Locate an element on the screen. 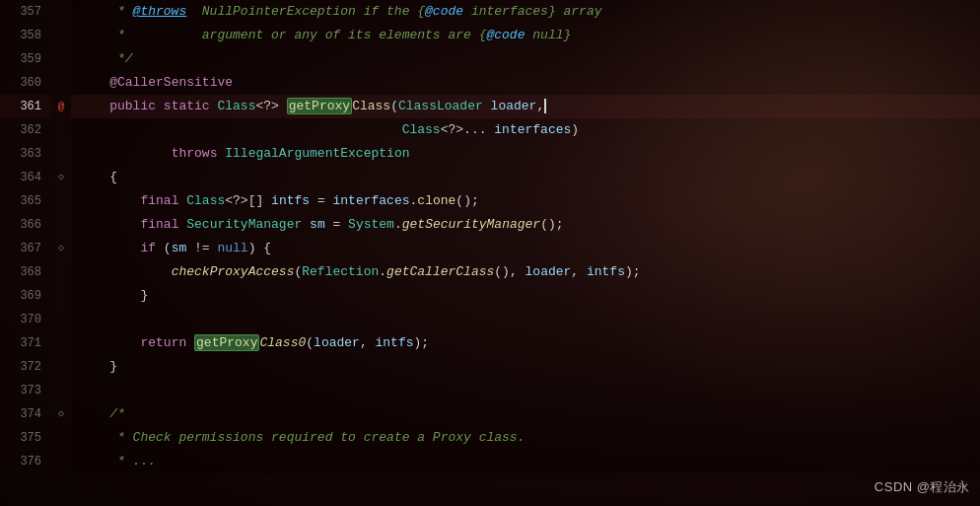 The image size is (980, 506). line-number: 364 is located at coordinates (26, 178).